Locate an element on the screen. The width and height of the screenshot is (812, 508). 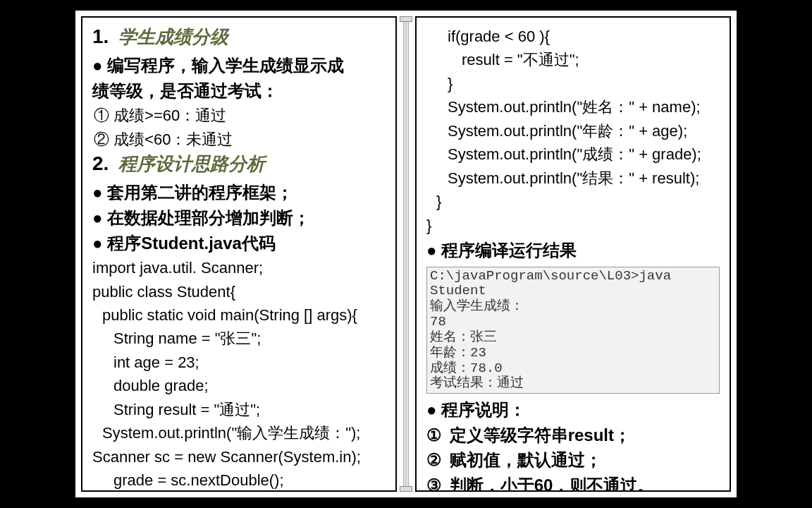
heading-text: 学生成绩分级 is located at coordinates (173, 37).